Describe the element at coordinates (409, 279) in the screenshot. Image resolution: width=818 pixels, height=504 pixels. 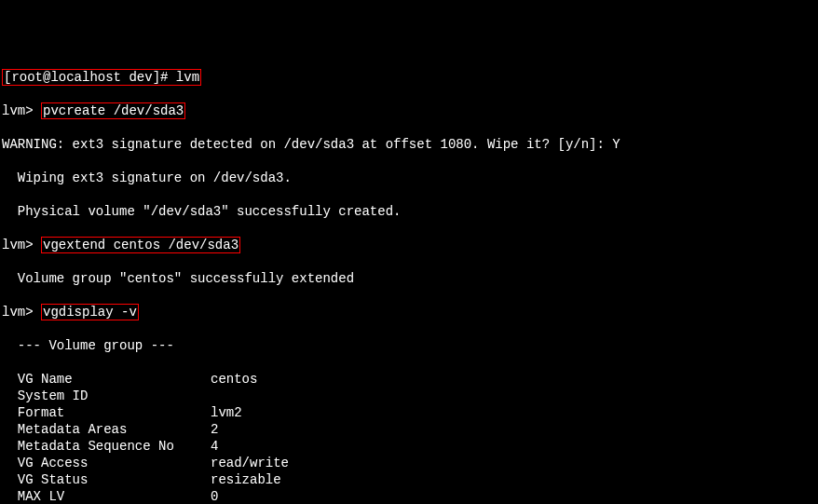
I see `vgextended-line: Volume group "centos" successfully exten…` at that location.